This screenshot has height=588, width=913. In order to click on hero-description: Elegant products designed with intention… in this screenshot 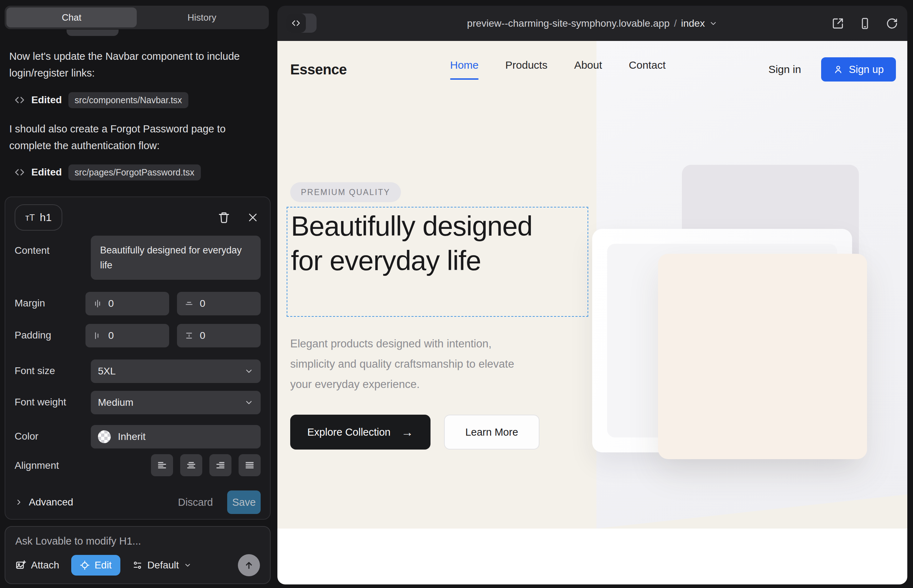, I will do `click(411, 364)`.